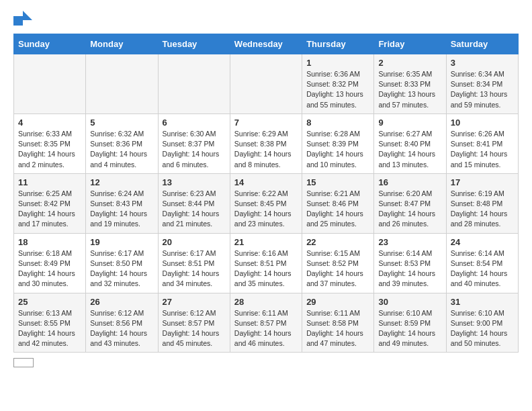  What do you see at coordinates (482, 63) in the screenshot?
I see `day-number: 3` at bounding box center [482, 63].